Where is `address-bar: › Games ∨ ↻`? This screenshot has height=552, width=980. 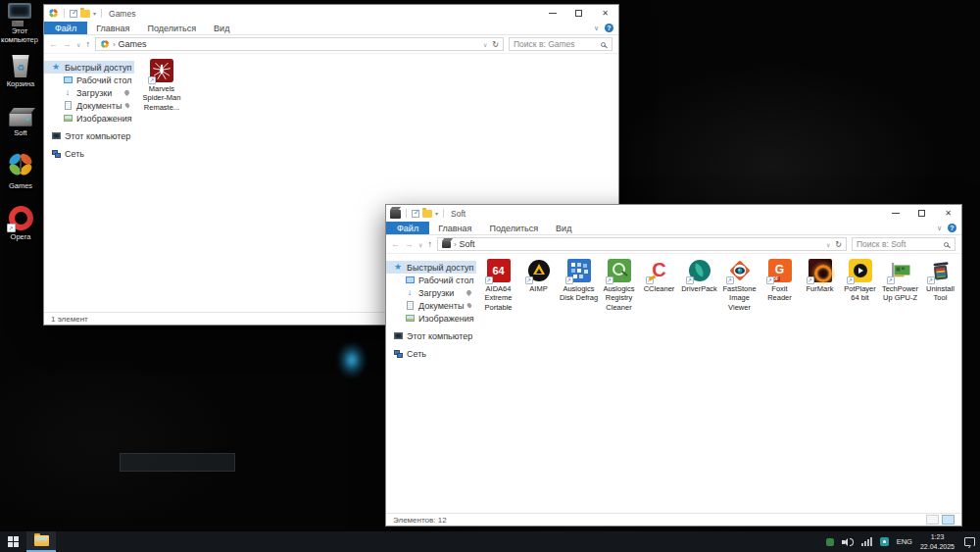 address-bar: › Games ∨ ↻ is located at coordinates (300, 44).